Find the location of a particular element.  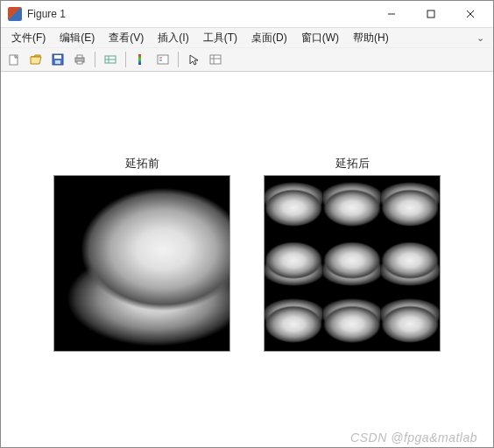

image-after is located at coordinates (352, 263).